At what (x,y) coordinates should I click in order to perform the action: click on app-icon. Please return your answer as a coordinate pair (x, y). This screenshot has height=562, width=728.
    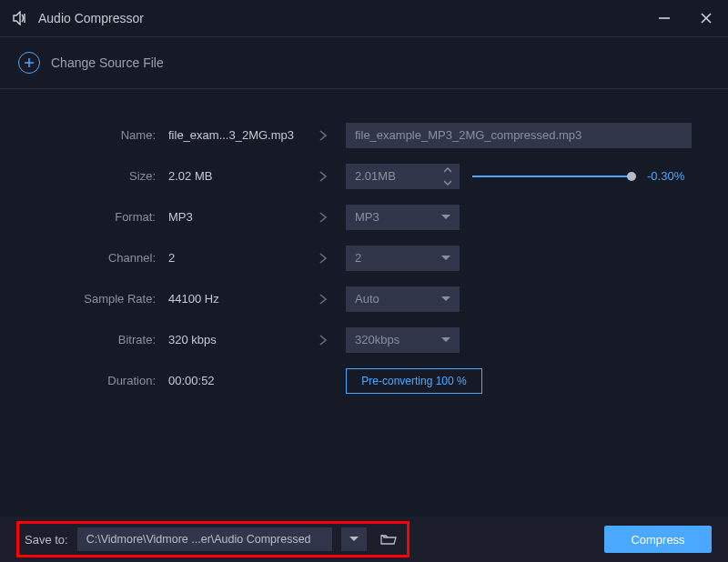
    Looking at the image, I should click on (21, 18).